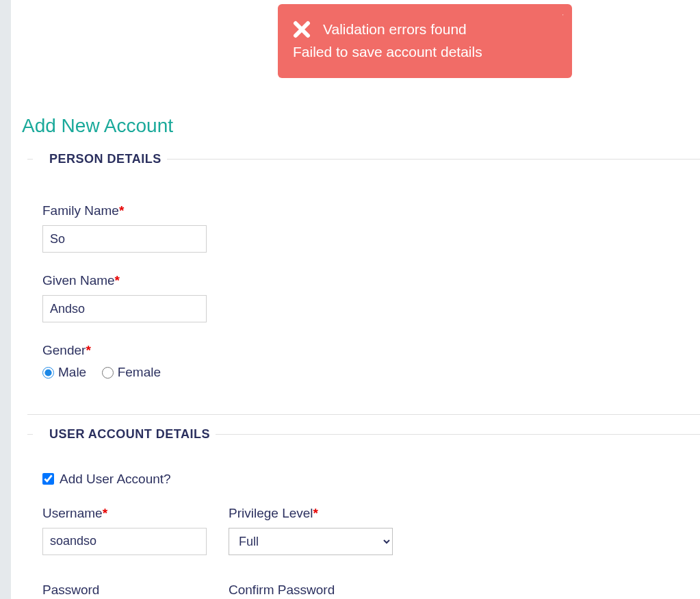 The width and height of the screenshot is (700, 599). I want to click on error-x-icon, so click(302, 29).